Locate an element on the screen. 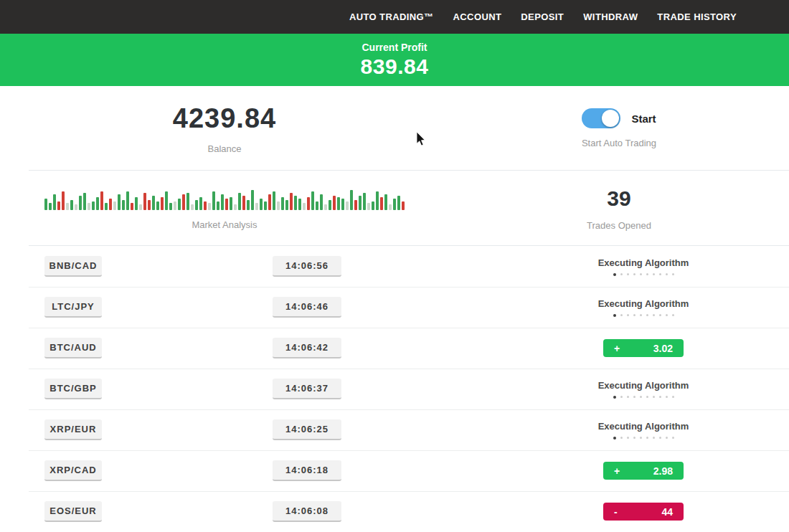 This screenshot has width=789, height=532. trades-opened-label: Trades Opened is located at coordinates (619, 225).